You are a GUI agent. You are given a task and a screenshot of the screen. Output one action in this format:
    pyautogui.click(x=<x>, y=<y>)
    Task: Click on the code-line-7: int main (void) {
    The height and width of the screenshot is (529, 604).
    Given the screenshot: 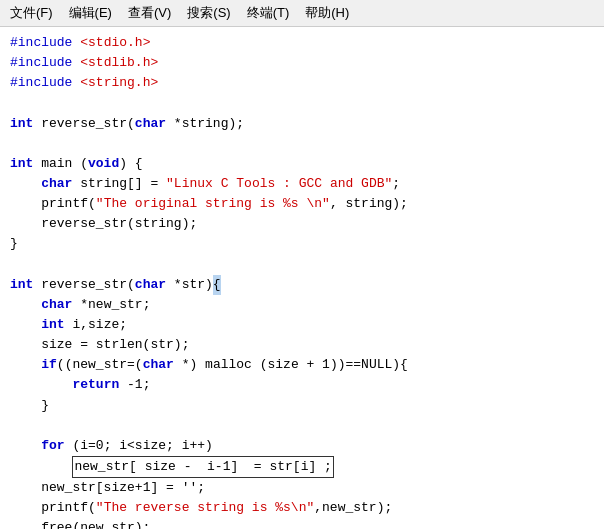 What is the action you would take?
    pyautogui.click(x=302, y=164)
    